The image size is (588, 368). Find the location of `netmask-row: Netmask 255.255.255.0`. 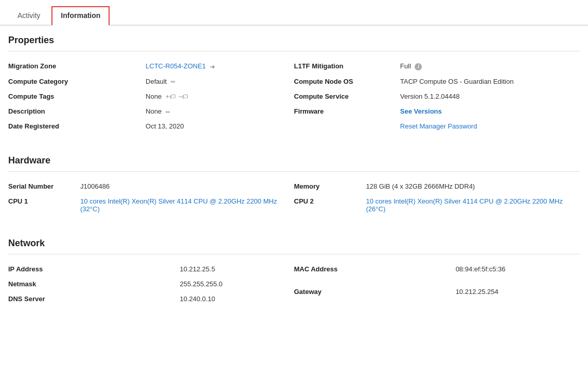

netmask-row: Netmask 255.255.255.0 is located at coordinates (145, 284).